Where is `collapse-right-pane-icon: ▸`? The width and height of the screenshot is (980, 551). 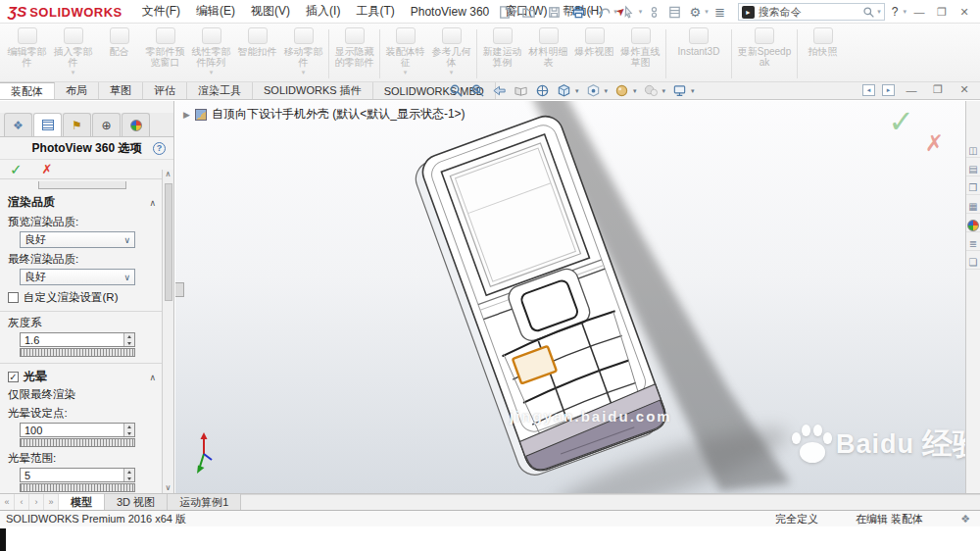
collapse-right-pane-icon: ▸ is located at coordinates (888, 90).